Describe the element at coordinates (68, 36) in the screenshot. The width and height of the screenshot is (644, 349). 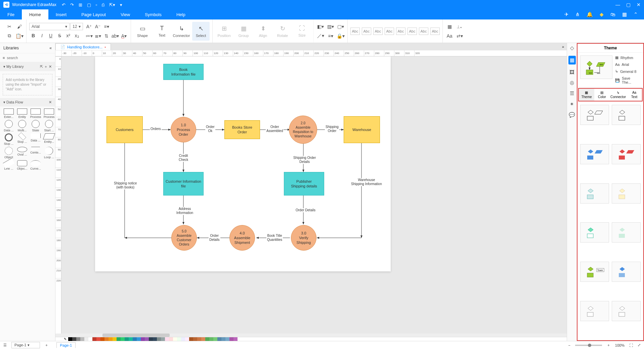
I see `superscript-icon: x²` at that location.